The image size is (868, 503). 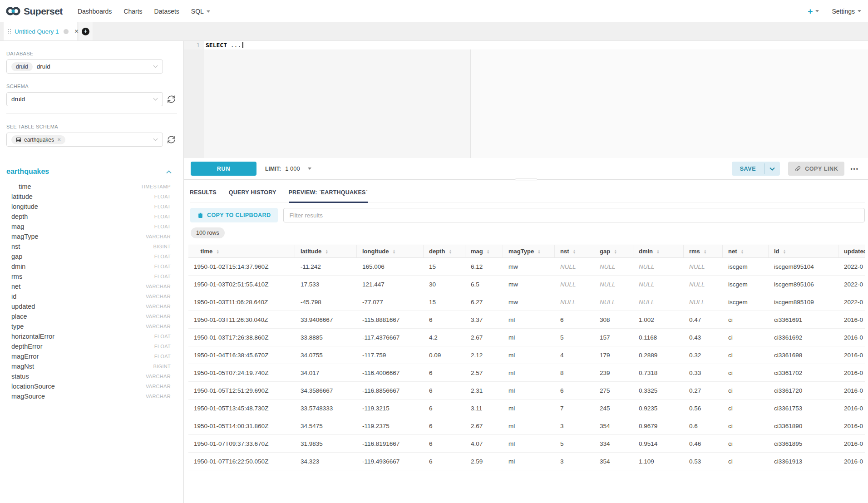 What do you see at coordinates (59, 140) in the screenshot?
I see `remove-table-icon: ✕` at bounding box center [59, 140].